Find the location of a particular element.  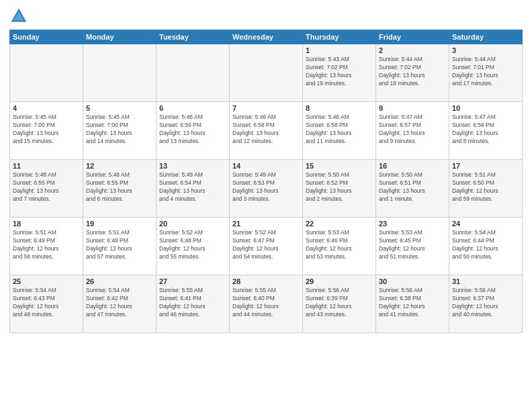

day-number: 6 is located at coordinates (193, 108).